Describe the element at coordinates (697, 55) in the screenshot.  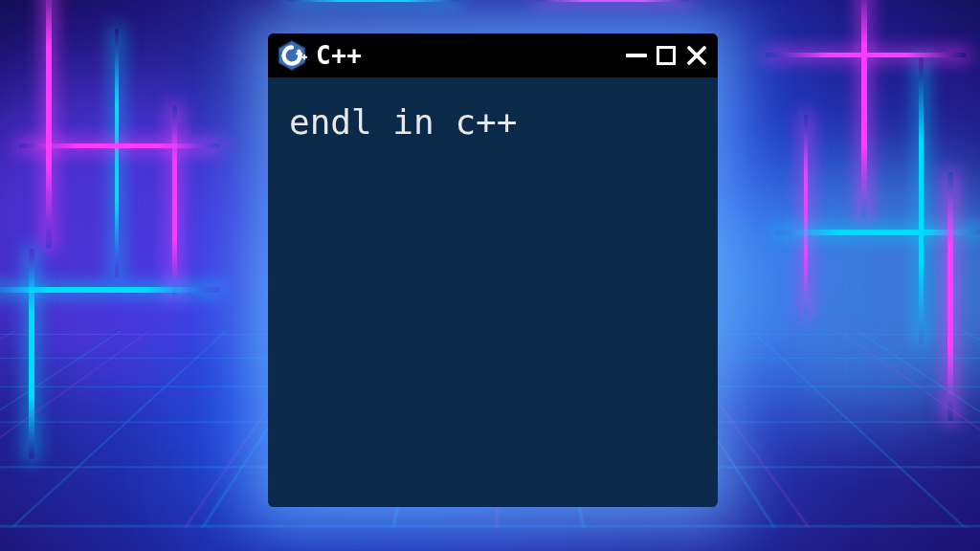
I see `close-icon` at that location.